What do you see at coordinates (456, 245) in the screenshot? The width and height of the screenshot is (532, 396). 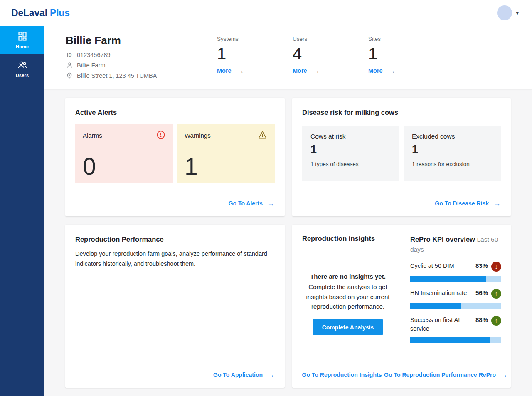 I see `kpi-title: RePro KPI overview Last 60 days` at bounding box center [456, 245].